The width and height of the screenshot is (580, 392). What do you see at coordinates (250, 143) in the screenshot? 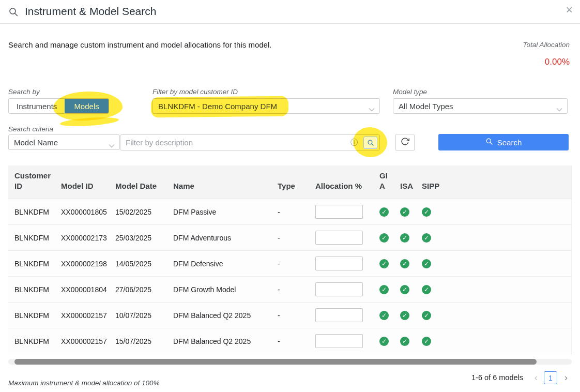
I see `description-filter-input` at bounding box center [250, 143].